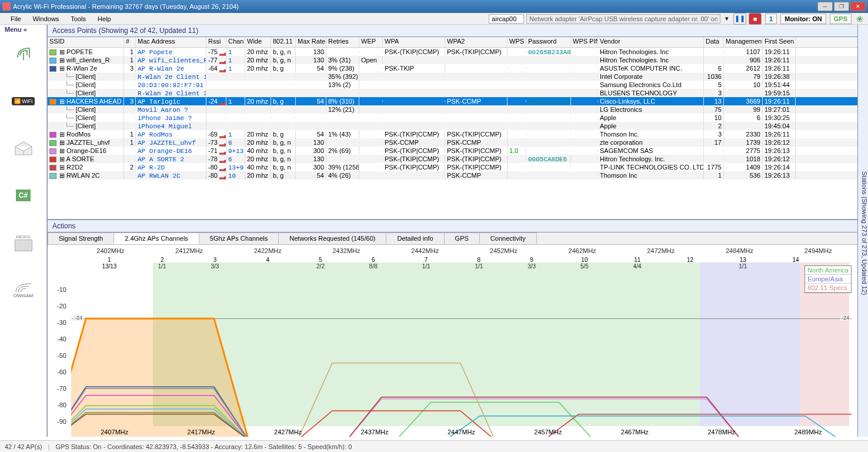 Image resolution: width=868 pixels, height=452 pixels. What do you see at coordinates (771, 19) in the screenshot?
I see `adapter-count: 1` at bounding box center [771, 19].